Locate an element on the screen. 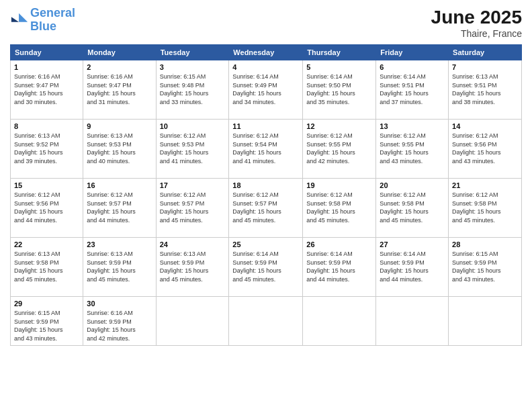 Image resolution: width=532 pixels, height=411 pixels. day-number: 29 is located at coordinates (47, 304).